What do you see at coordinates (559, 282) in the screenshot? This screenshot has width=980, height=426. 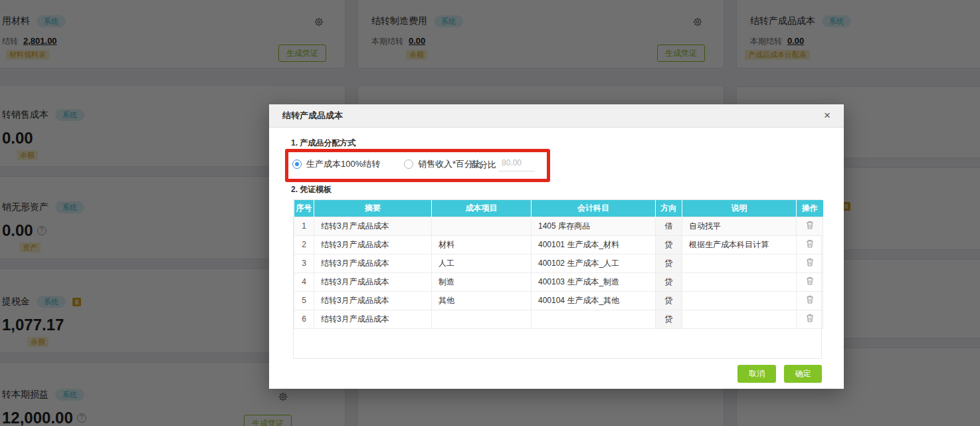 I see `table-row: 4结转3月产成品成本制造400103 生产成本_制造贷` at bounding box center [559, 282].